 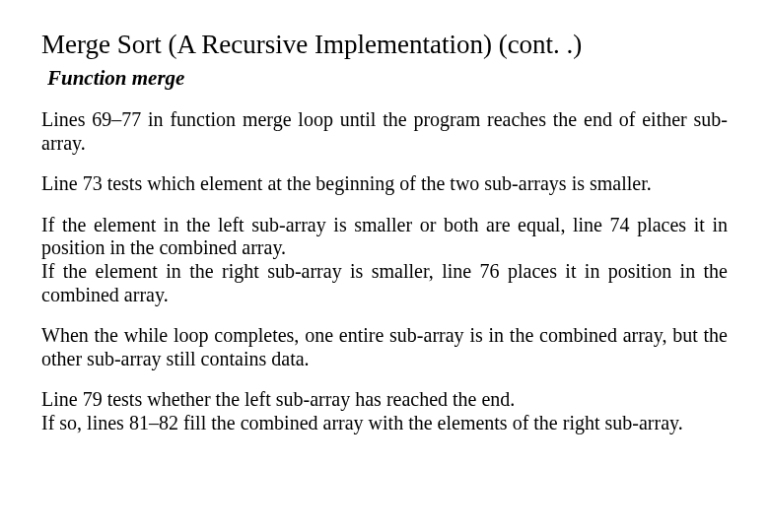 I want to click on paragraph-5b: If so, lines 81–82 fill the combined arr…, so click(x=384, y=424).